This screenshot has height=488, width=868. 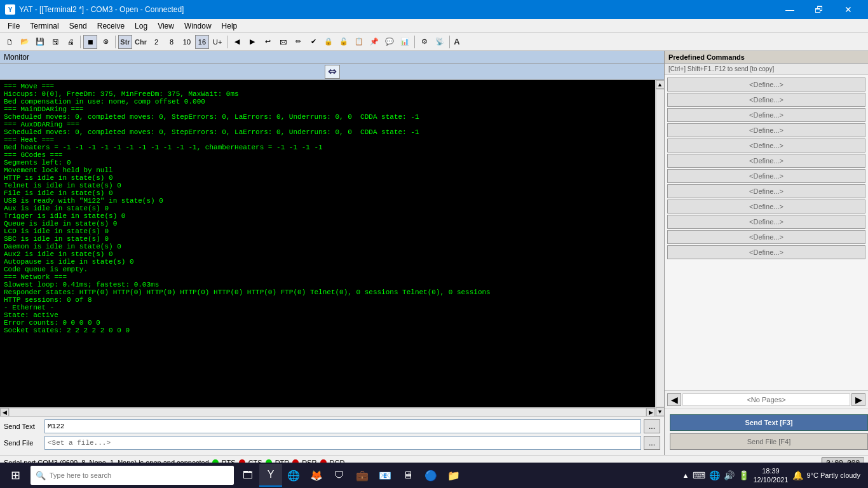 What do you see at coordinates (23, 426) in the screenshot?
I see `send-text-label: Send Text` at bounding box center [23, 426].